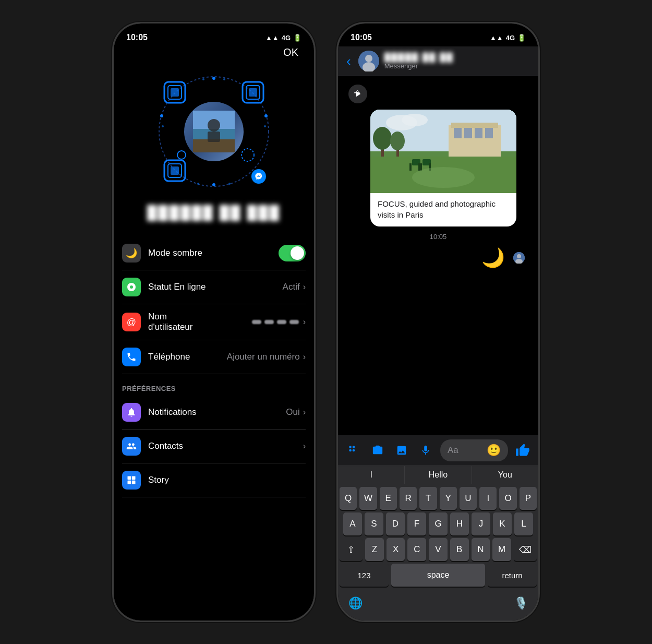 Image resolution: width=652 pixels, height=644 pixels. I want to click on signal-right: ▲▲, so click(497, 38).